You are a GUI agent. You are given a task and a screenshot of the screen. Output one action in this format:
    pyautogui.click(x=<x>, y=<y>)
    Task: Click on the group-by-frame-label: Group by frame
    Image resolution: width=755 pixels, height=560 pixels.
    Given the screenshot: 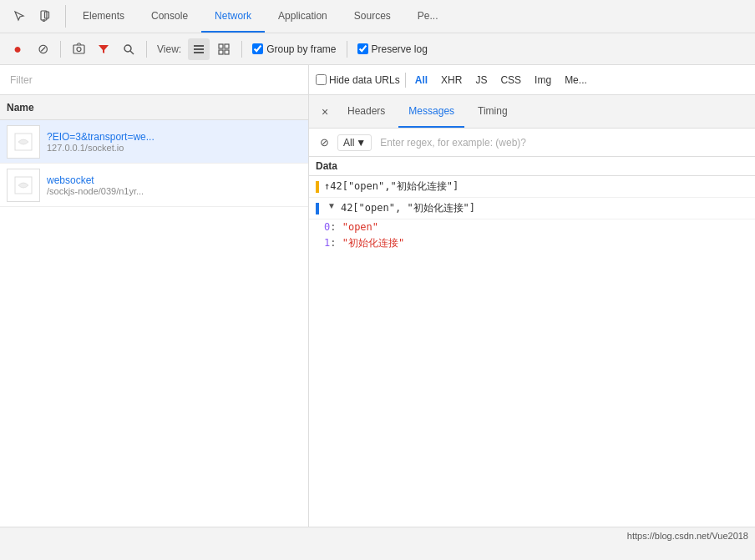 What is the action you would take?
    pyautogui.click(x=301, y=49)
    